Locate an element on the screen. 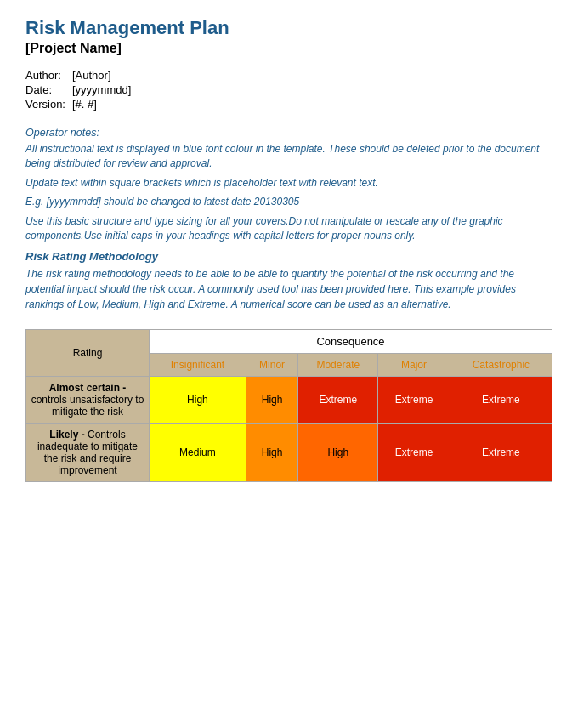  col-minor: Minor is located at coordinates (272, 366).